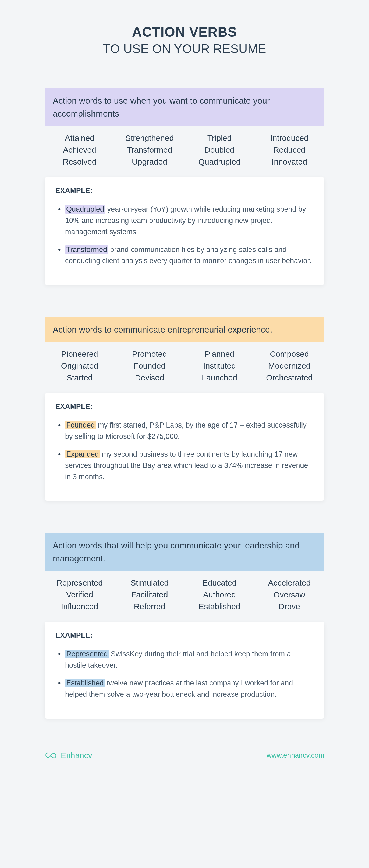 The height and width of the screenshot is (868, 369). I want to click on word-cell: Tripled, so click(220, 138).